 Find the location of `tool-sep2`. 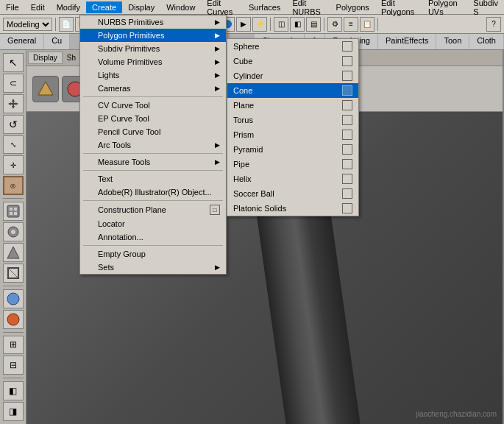

tool-sep2 is located at coordinates (13, 286).